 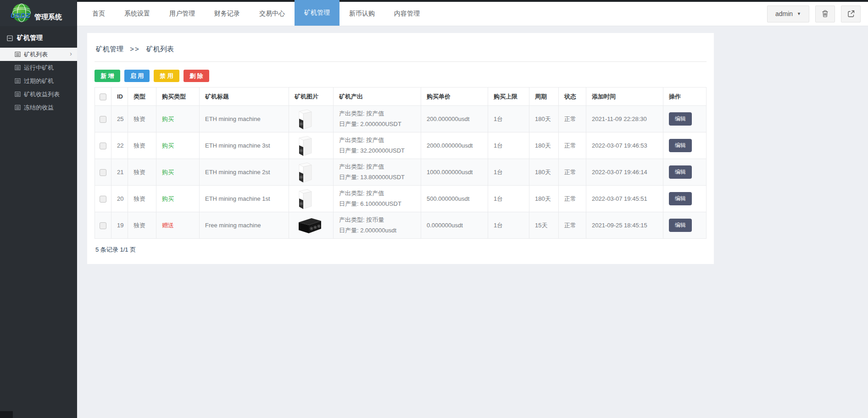 What do you see at coordinates (103, 97) in the screenshot?
I see `select-all-checkbox` at bounding box center [103, 97].